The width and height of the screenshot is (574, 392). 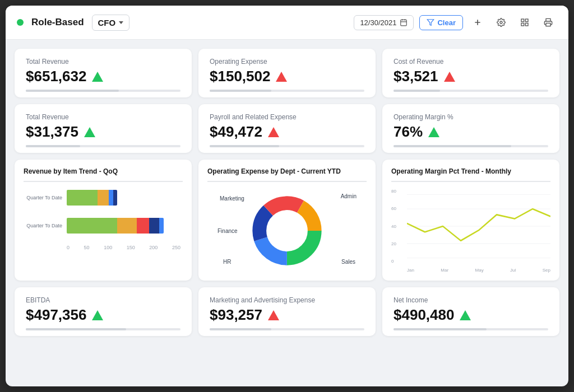 I want to click on x-tick-4: Jul, so click(x=513, y=270).